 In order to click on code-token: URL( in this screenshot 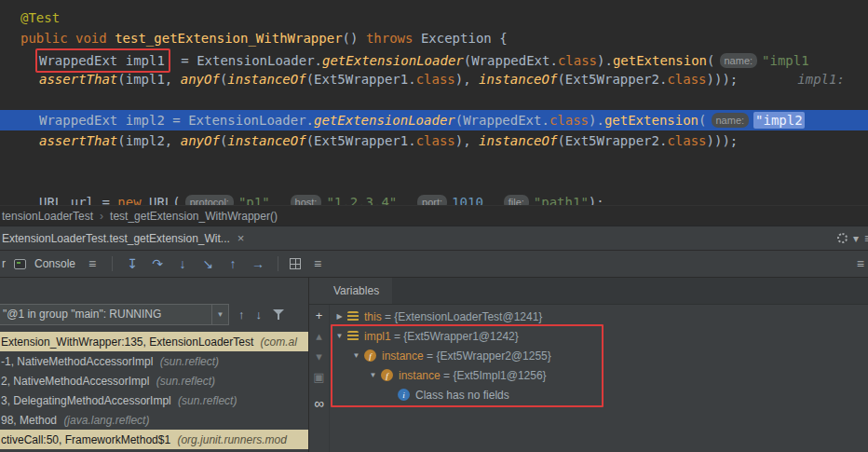, I will do `click(165, 199)`.